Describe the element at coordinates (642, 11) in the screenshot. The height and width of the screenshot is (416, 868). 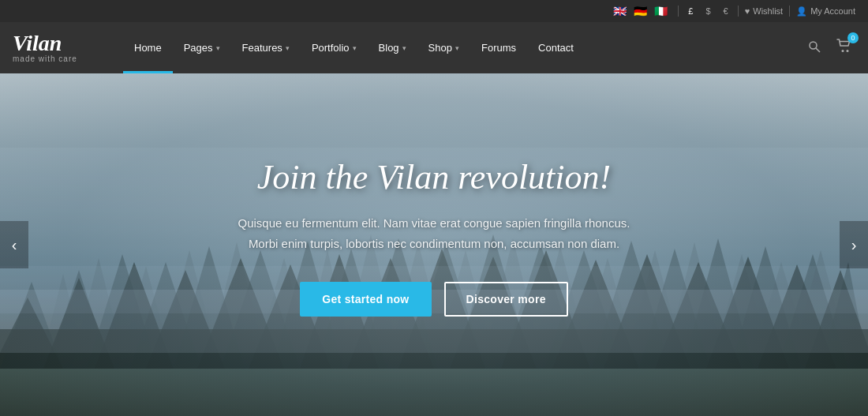
I see `language-flags: 🇬🇧 🇩🇪 🇮🇹` at that location.